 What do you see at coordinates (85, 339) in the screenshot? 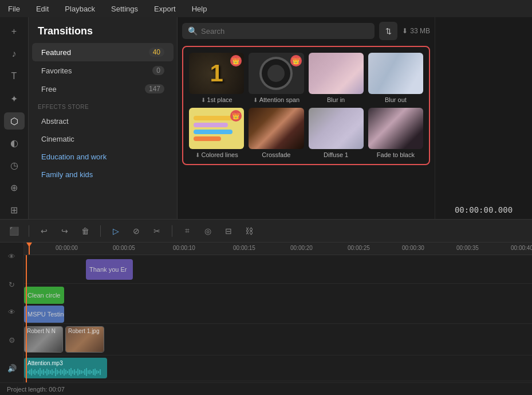
I see `clip-robert2: Robert 1.jpg` at bounding box center [85, 339].